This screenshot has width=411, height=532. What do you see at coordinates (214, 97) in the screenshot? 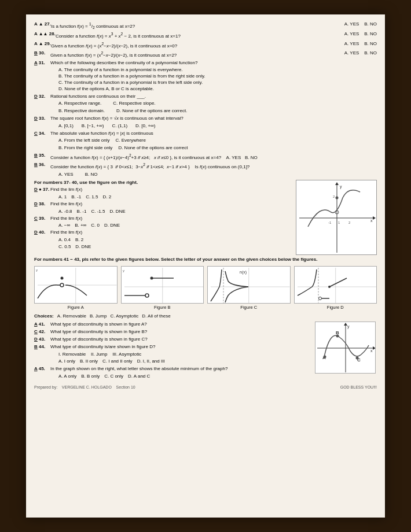
I see `q32-text: Rational functions are continuous on the…` at bounding box center [214, 97].